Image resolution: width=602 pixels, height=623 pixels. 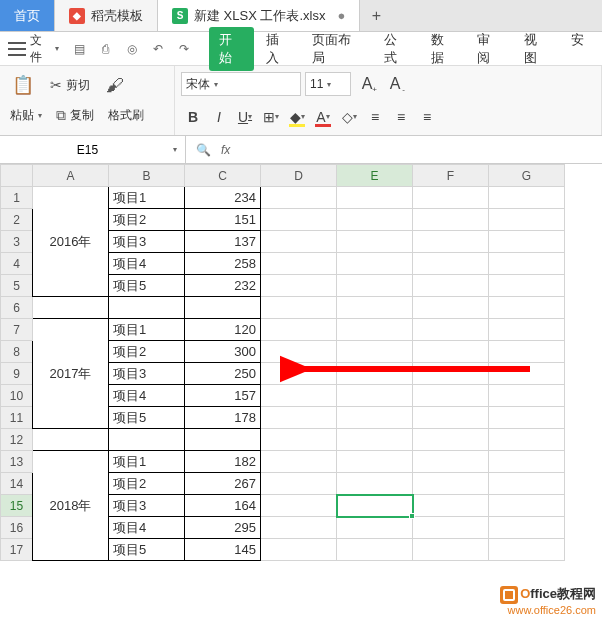 I want to click on cell-F2, so click(x=451, y=220).